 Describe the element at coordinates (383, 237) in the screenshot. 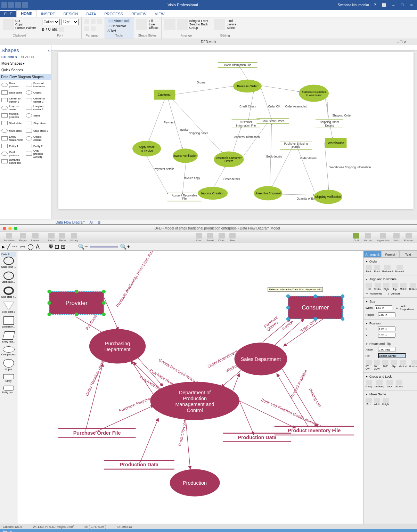

I see `hypernote-button: Hypernote` at that location.